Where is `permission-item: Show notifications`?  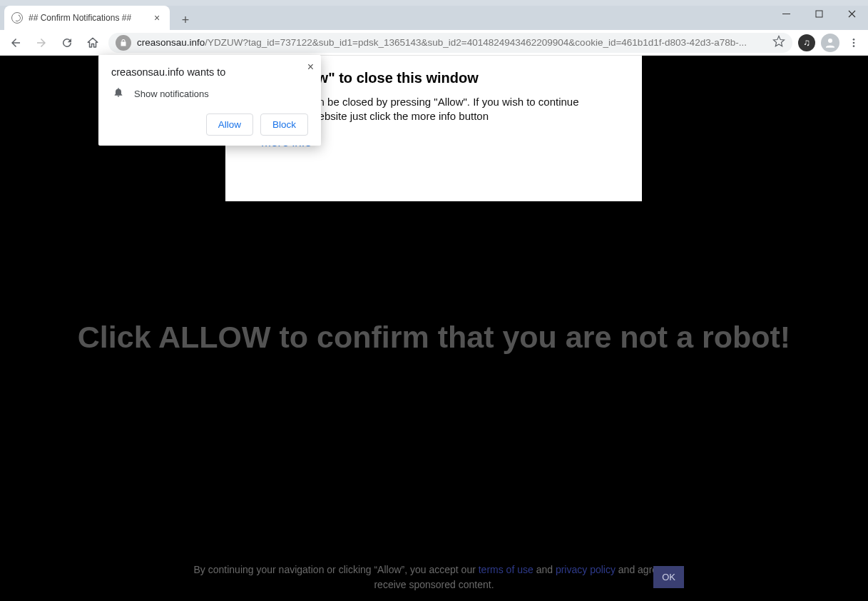 permission-item: Show notifications is located at coordinates (210, 94).